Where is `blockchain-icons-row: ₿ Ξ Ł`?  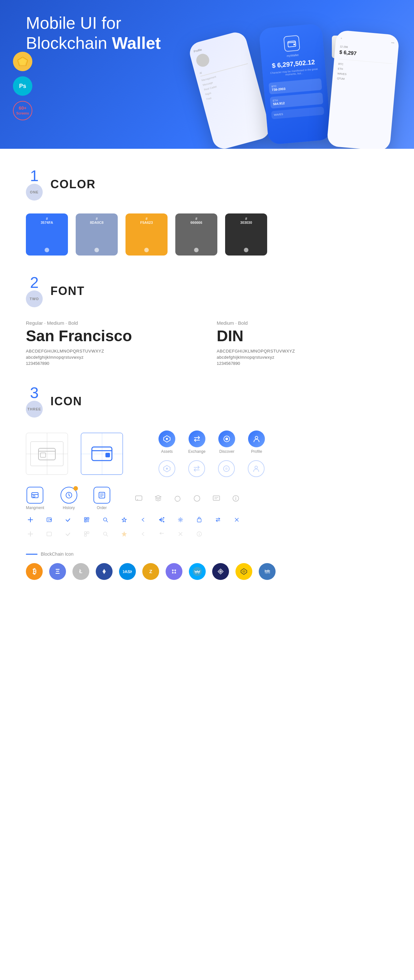 blockchain-icons-row: ₿ Ξ Ł is located at coordinates (207, 571).